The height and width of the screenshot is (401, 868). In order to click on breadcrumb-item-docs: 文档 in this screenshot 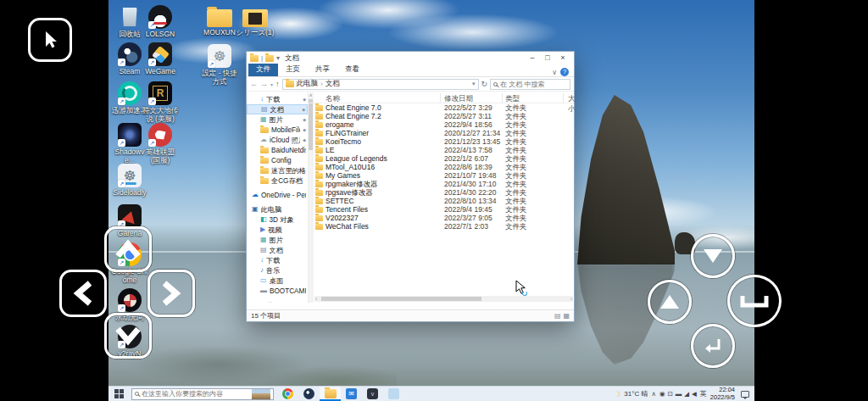, I will do `click(332, 84)`.